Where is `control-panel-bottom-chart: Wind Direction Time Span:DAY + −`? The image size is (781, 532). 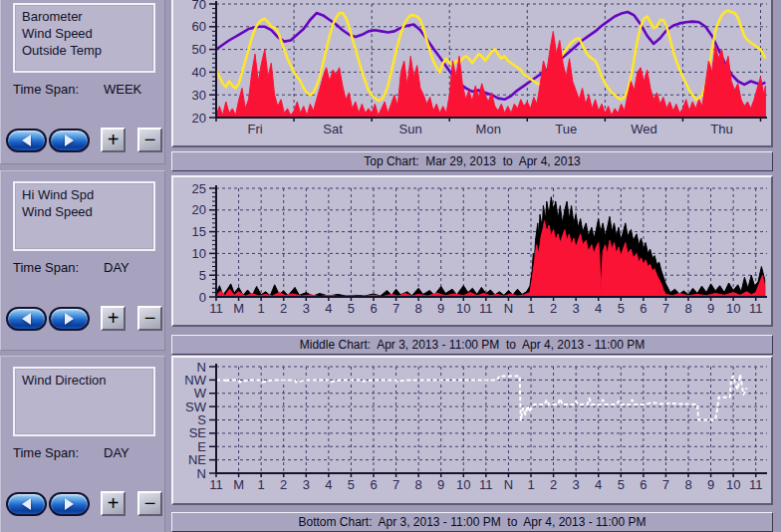
control-panel-bottom-chart: Wind Direction Time Span:DAY + − is located at coordinates (83, 444).